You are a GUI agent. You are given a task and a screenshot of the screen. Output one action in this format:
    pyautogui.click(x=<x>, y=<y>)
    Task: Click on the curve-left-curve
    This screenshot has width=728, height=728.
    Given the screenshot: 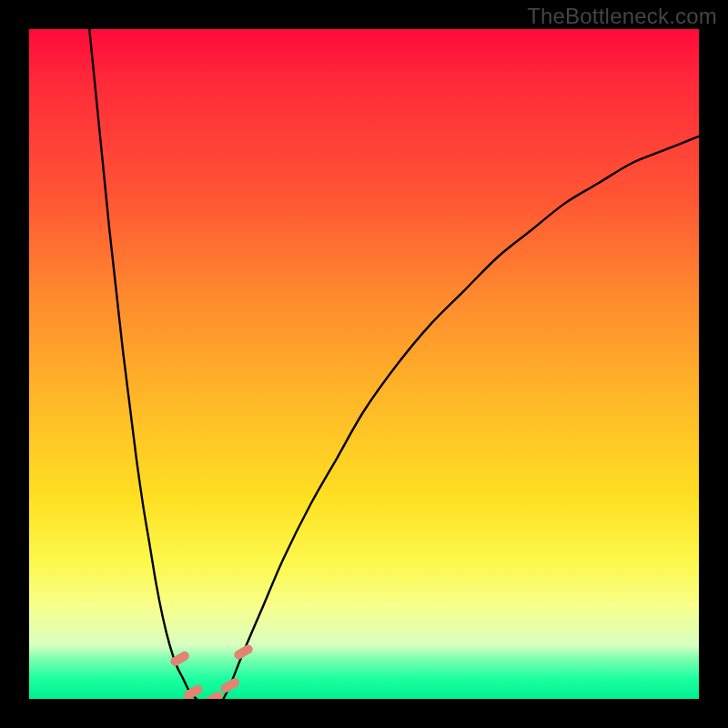 What is the action you would take?
    pyautogui.click(x=143, y=364)
    